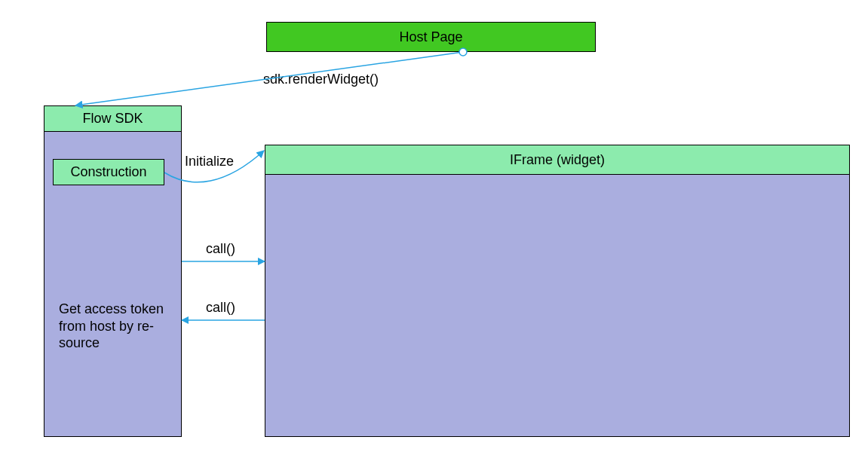  What do you see at coordinates (557, 160) in the screenshot?
I see `iframe-header: IFrame (widget)` at bounding box center [557, 160].